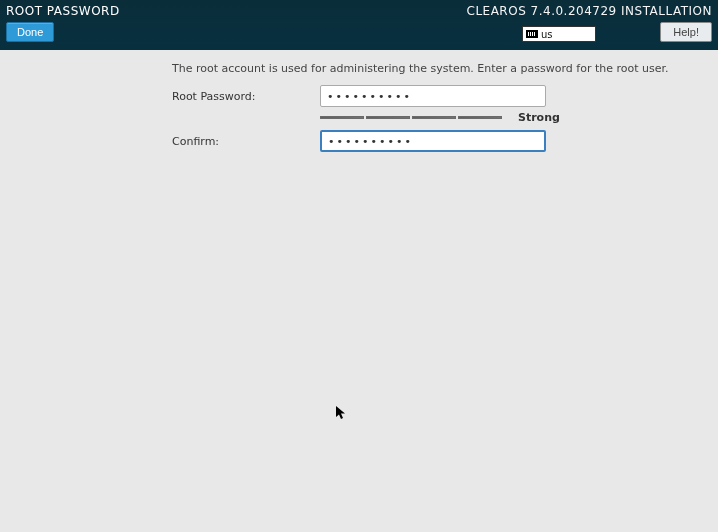 The image size is (718, 532). What do you see at coordinates (559, 34) in the screenshot?
I see `keyboard-layout-selector: us` at bounding box center [559, 34].